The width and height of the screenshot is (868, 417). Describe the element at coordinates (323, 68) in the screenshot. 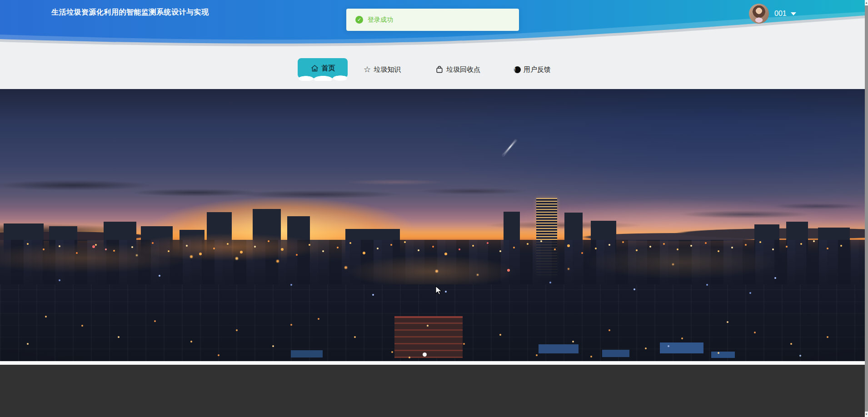

I see `tab-home: 首页` at that location.